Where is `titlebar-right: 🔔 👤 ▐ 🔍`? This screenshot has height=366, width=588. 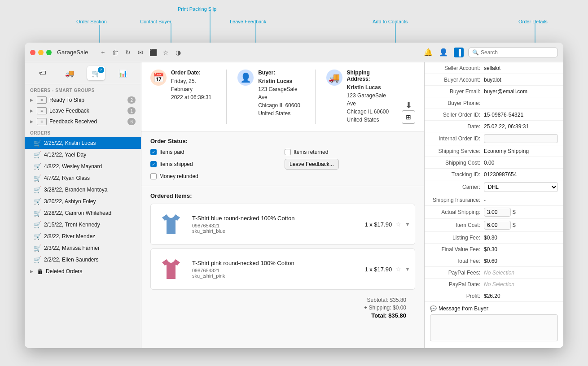 titlebar-right: 🔔 👤 ▐ 🔍 is located at coordinates (490, 52).